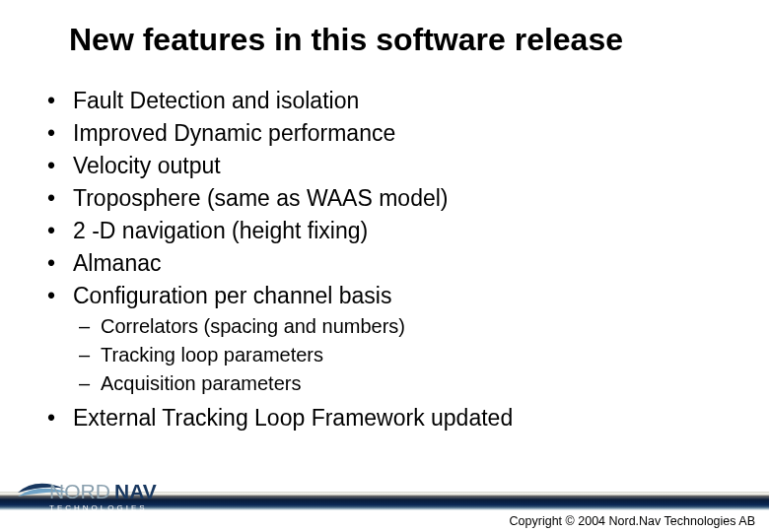 This screenshot has width=769, height=532. What do you see at coordinates (129, 495) in the screenshot?
I see `logo: NORD NAV TECHNOLOGIES` at bounding box center [129, 495].